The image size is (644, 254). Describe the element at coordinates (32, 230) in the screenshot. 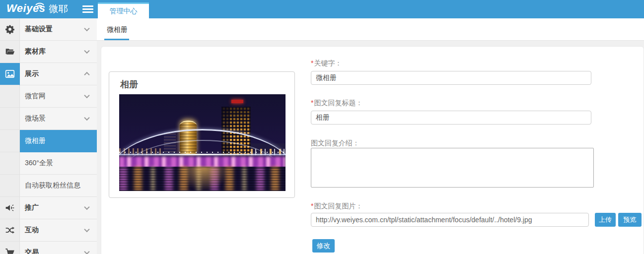

I see `sidebar-item-label: 互动` at that location.